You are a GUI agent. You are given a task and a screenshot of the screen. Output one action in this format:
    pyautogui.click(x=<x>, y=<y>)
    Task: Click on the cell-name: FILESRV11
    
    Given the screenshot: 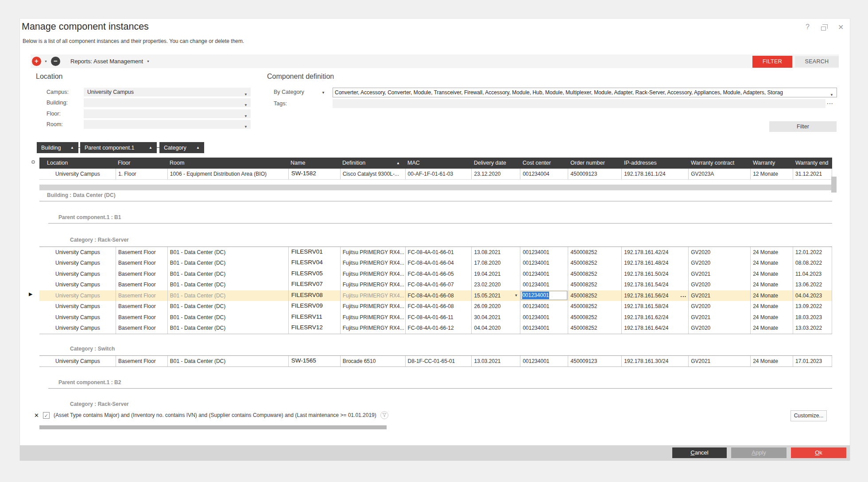 What is the action you would take?
    pyautogui.click(x=314, y=318)
    